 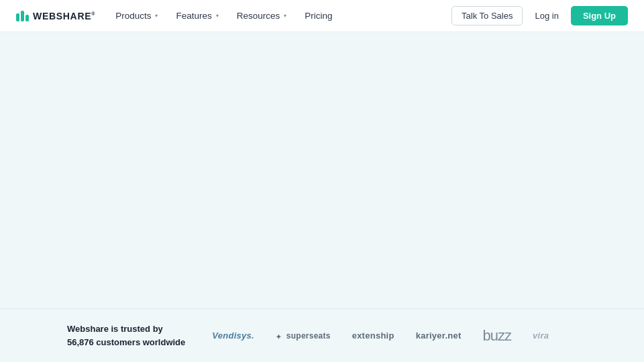 What do you see at coordinates (541, 335) in the screenshot?
I see `brand-vira: vira` at bounding box center [541, 335].